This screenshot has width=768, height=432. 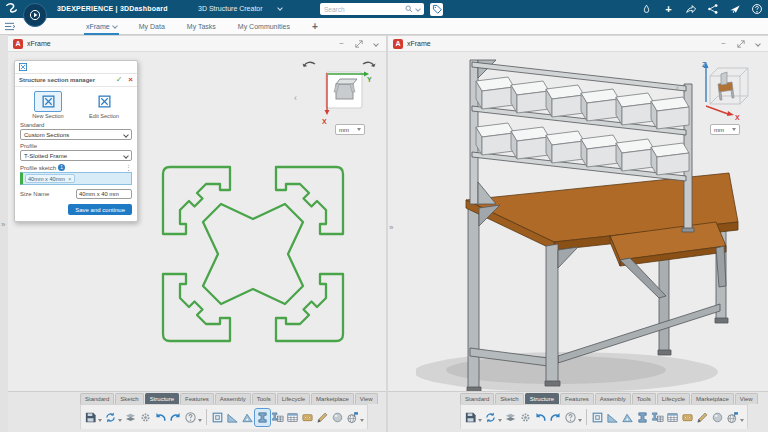 What do you see at coordinates (646, 10) in the screenshot?
I see `pen-button` at bounding box center [646, 10].